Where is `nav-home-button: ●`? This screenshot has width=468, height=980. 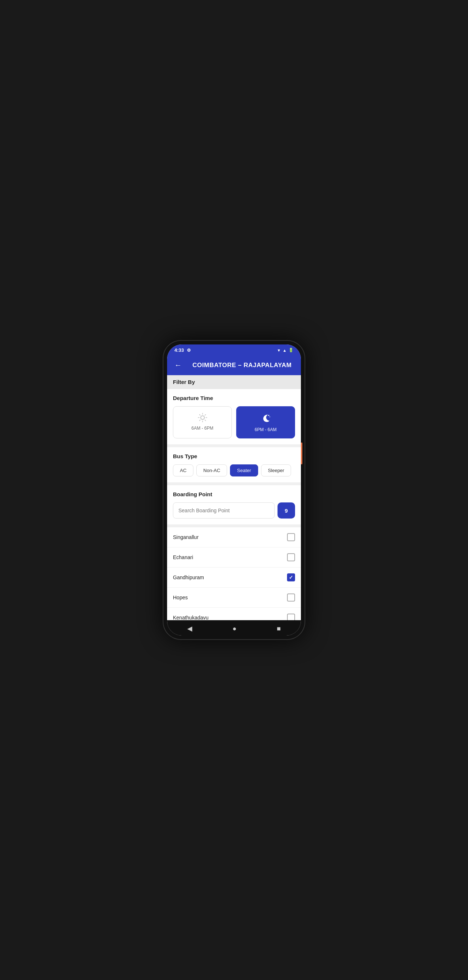 nav-home-button: ● is located at coordinates (234, 629).